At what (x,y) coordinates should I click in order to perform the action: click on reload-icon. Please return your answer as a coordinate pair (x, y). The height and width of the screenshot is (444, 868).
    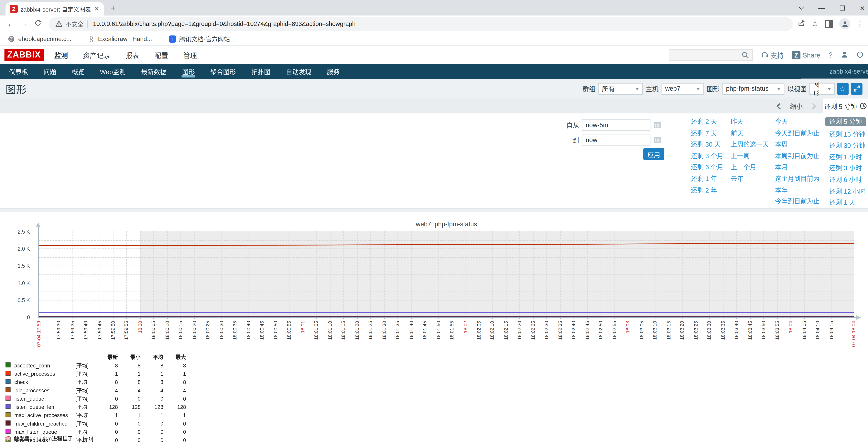
    Looking at the image, I should click on (38, 24).